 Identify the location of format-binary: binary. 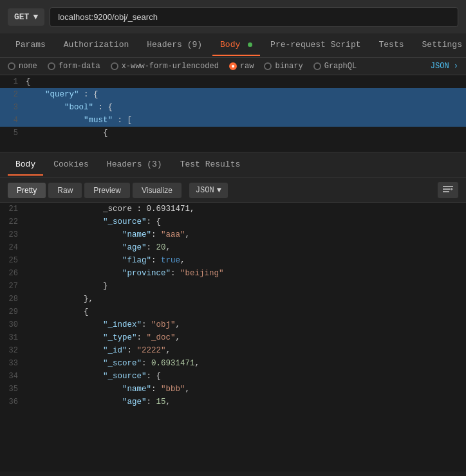
(283, 66).